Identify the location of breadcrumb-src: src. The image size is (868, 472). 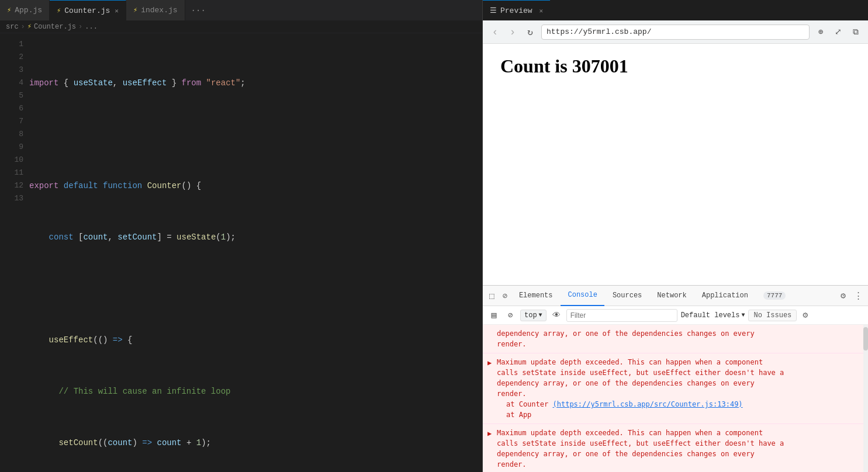
(12, 27).